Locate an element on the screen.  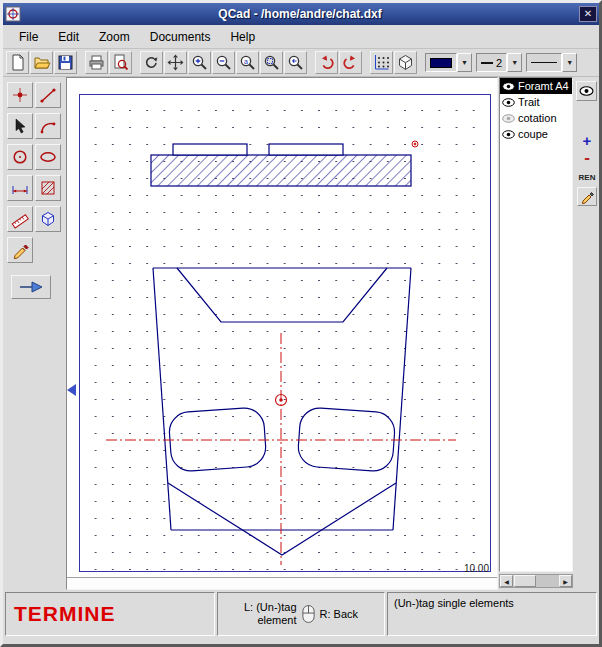
menu-file: File is located at coordinates (28, 37).